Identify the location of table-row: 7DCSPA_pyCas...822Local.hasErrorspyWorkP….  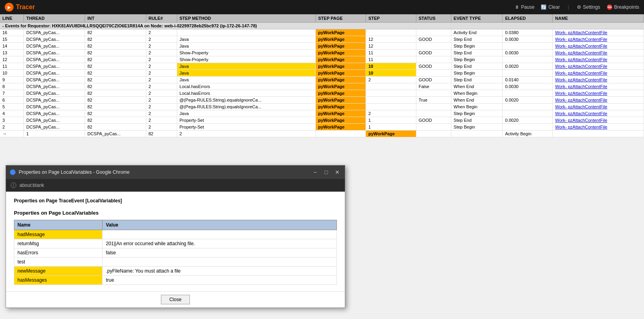
(322, 94).